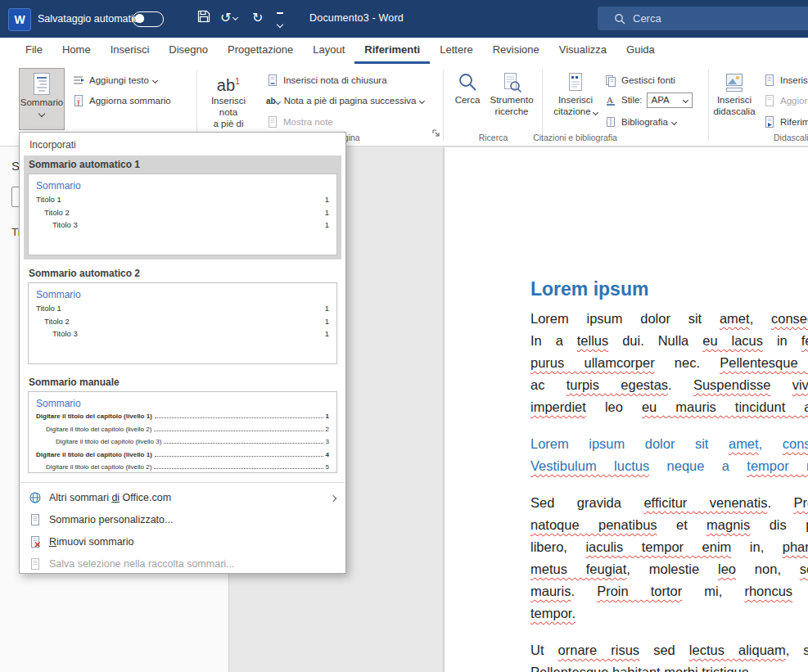  Describe the element at coordinates (91, 19) in the screenshot. I see `autosave-label: Salvataggio automatico` at that location.